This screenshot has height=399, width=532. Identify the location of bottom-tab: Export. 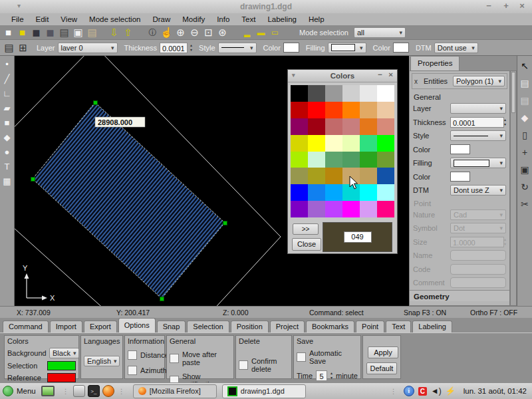
(100, 327).